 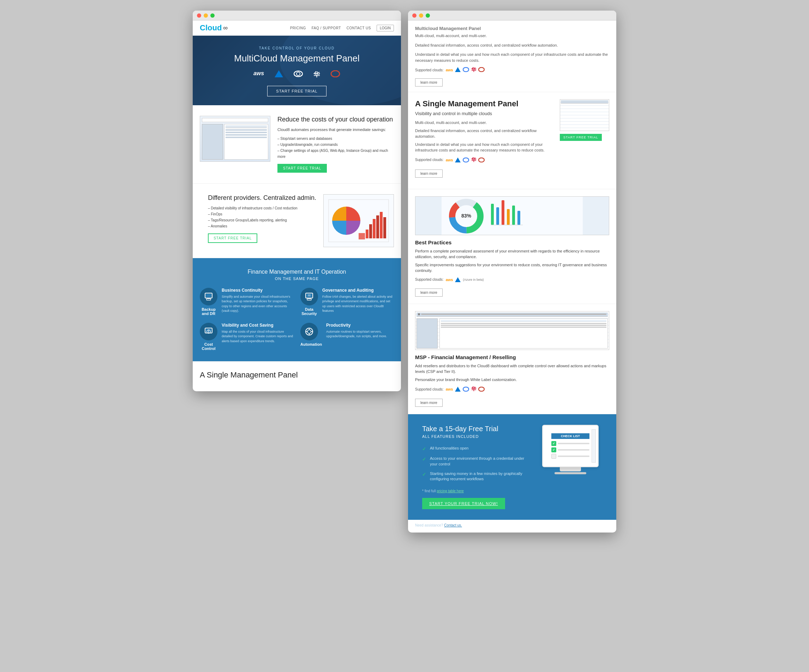 I want to click on assistance-text: Need assistance?, so click(x=430, y=525).